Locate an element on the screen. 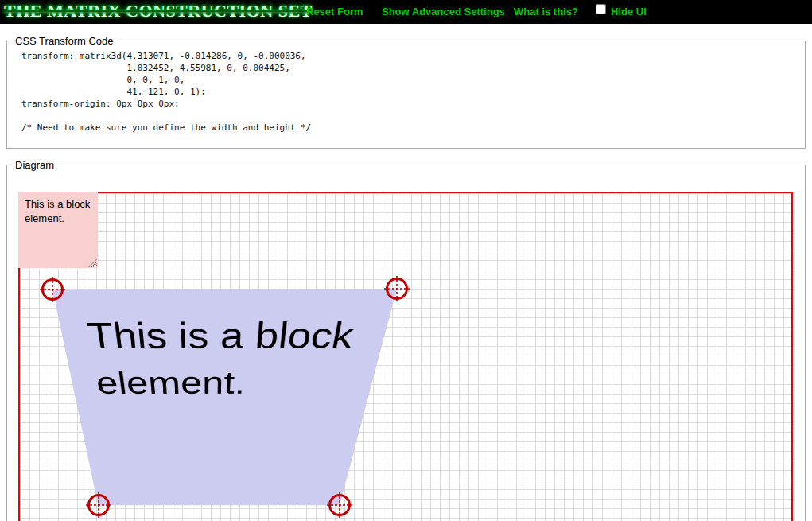 The width and height of the screenshot is (812, 521). css-transform-code-legend: CSS Transform Code is located at coordinates (64, 41).